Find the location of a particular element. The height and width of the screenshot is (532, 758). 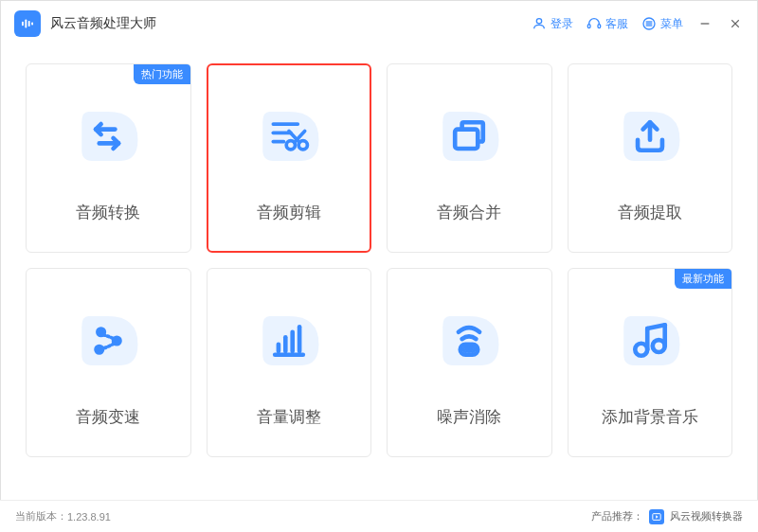

login-label: 登录 is located at coordinates (562, 25).